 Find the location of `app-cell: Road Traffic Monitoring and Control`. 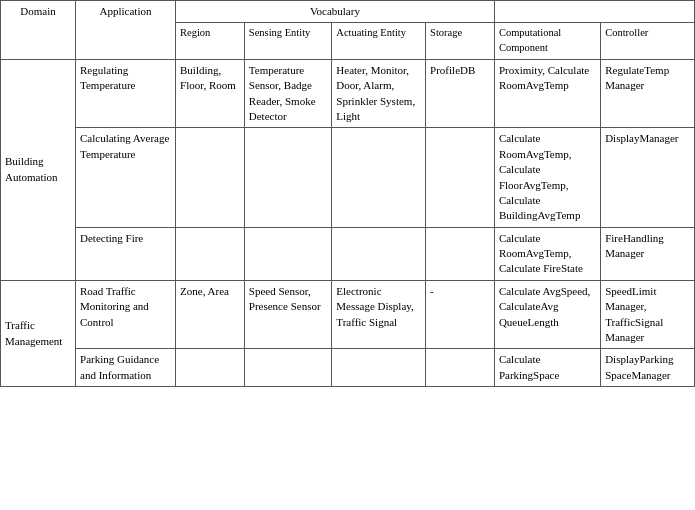

app-cell: Road Traffic Monitoring and Control is located at coordinates (126, 314).